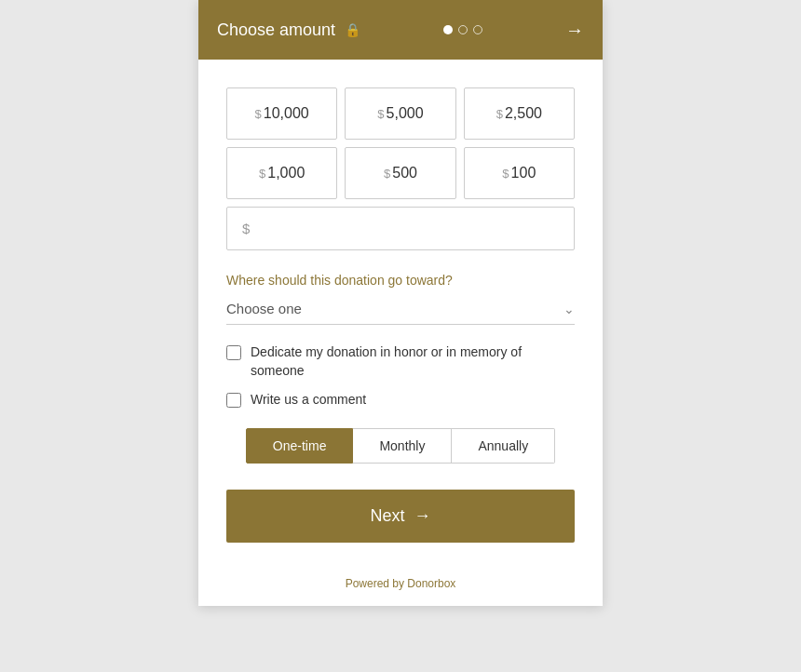 The height and width of the screenshot is (672, 801). I want to click on amount-btn-100: $ 100, so click(520, 173).